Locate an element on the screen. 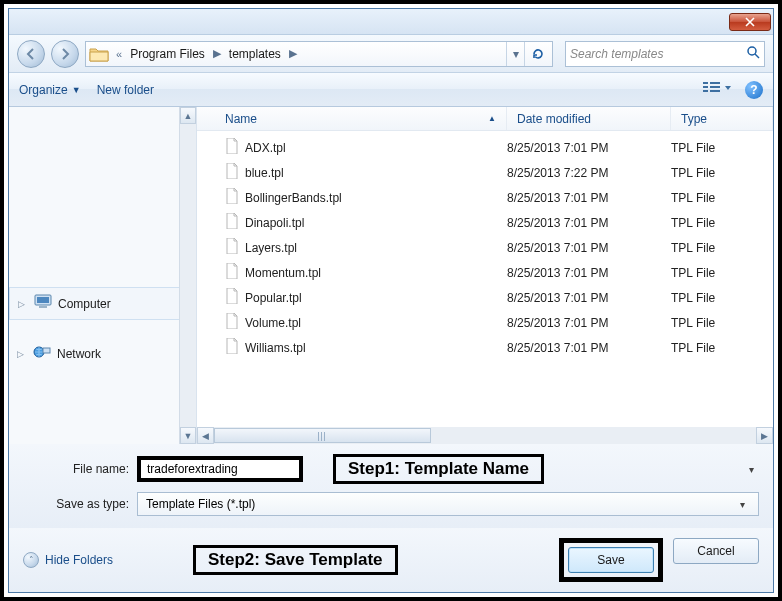 This screenshot has height=601, width=782. file-name: ADX.tpl is located at coordinates (266, 148).